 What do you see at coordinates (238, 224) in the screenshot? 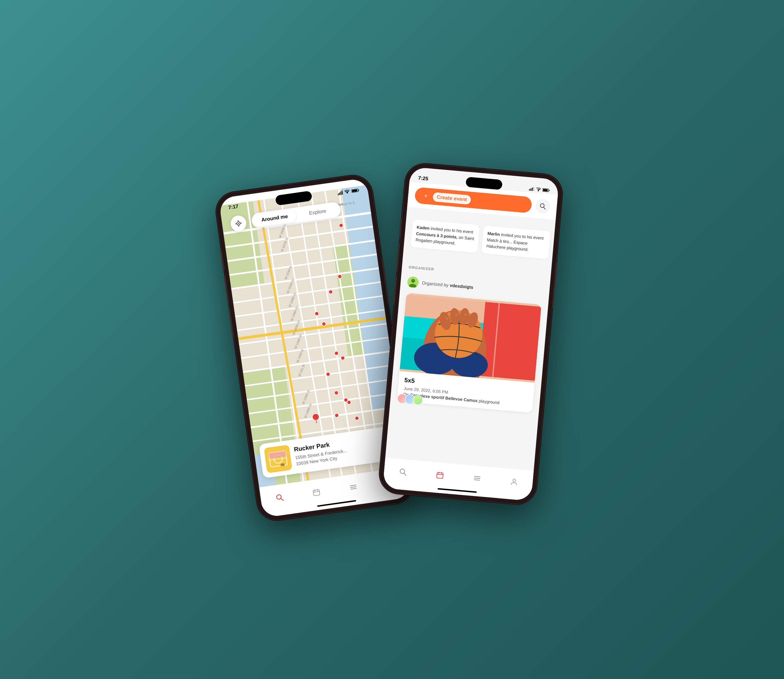
I see `crosshair-icon` at bounding box center [238, 224].